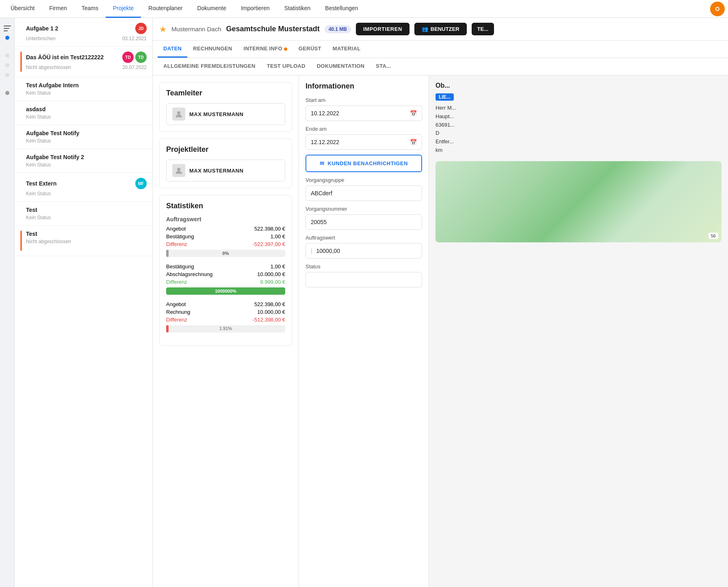 The width and height of the screenshot is (728, 587). What do you see at coordinates (364, 142) in the screenshot?
I see `ende-date-input: 12.12.2022 📅` at bounding box center [364, 142].